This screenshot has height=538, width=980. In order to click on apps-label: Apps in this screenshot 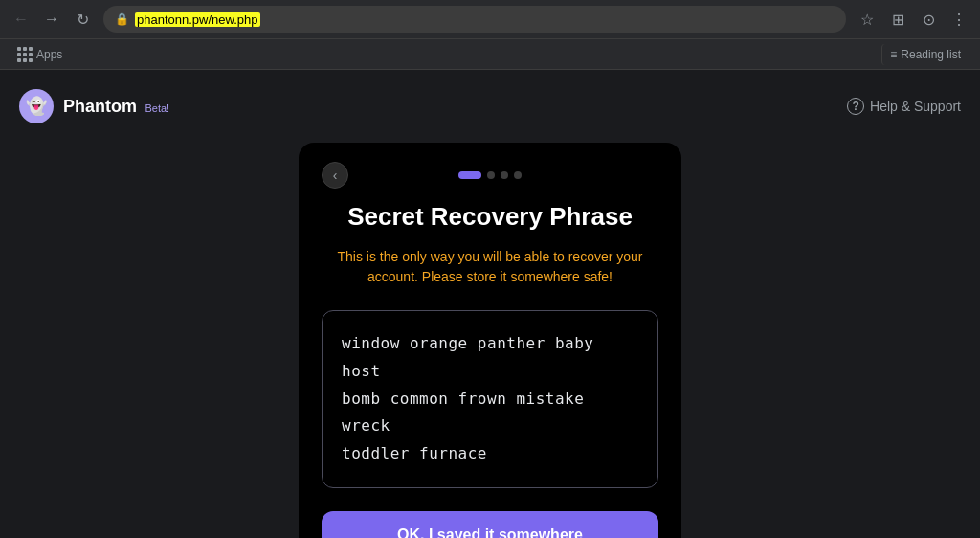, I will do `click(50, 55)`.